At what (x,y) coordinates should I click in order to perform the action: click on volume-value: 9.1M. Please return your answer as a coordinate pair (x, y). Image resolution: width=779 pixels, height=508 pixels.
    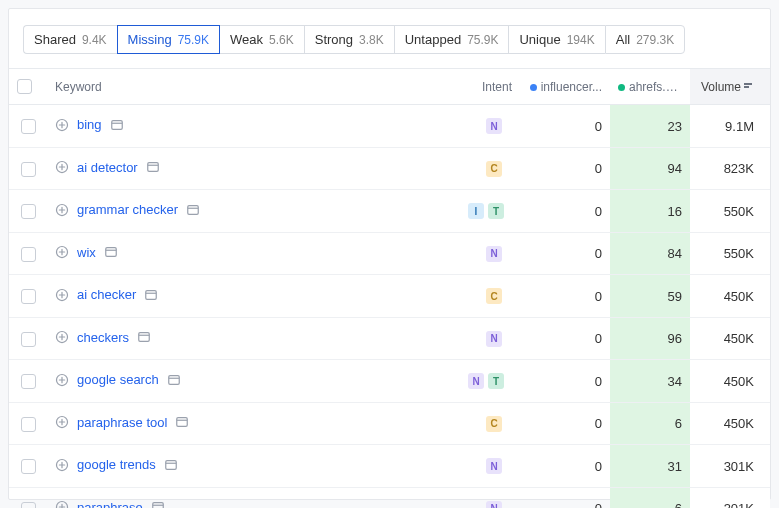
    Looking at the image, I should click on (730, 126).